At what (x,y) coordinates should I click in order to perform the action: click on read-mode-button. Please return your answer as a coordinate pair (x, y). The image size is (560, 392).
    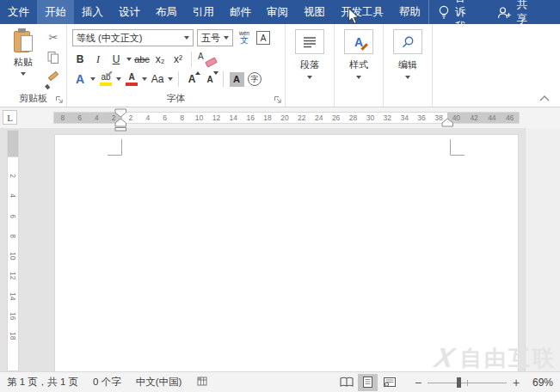
    Looking at the image, I should click on (346, 383).